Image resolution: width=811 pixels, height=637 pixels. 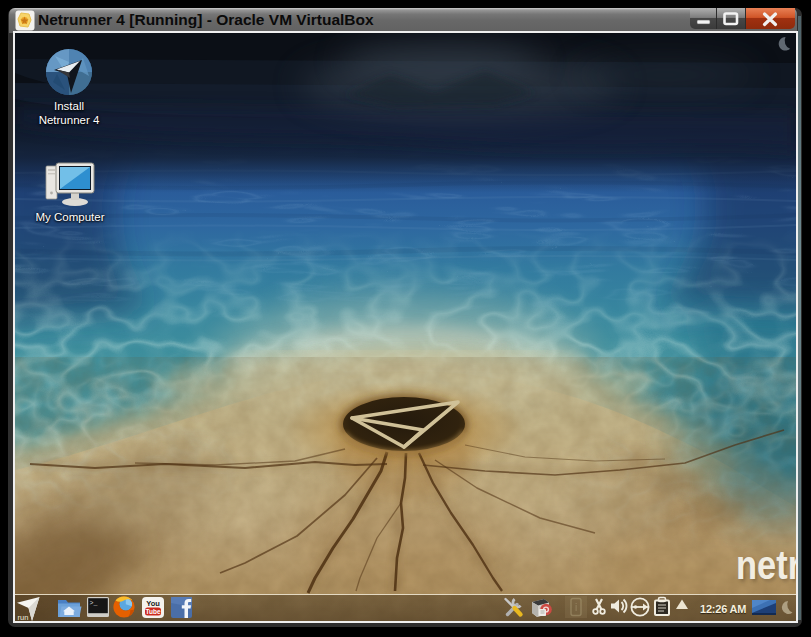 What do you see at coordinates (766, 564) in the screenshot?
I see `svg-text: netr` at bounding box center [766, 564].